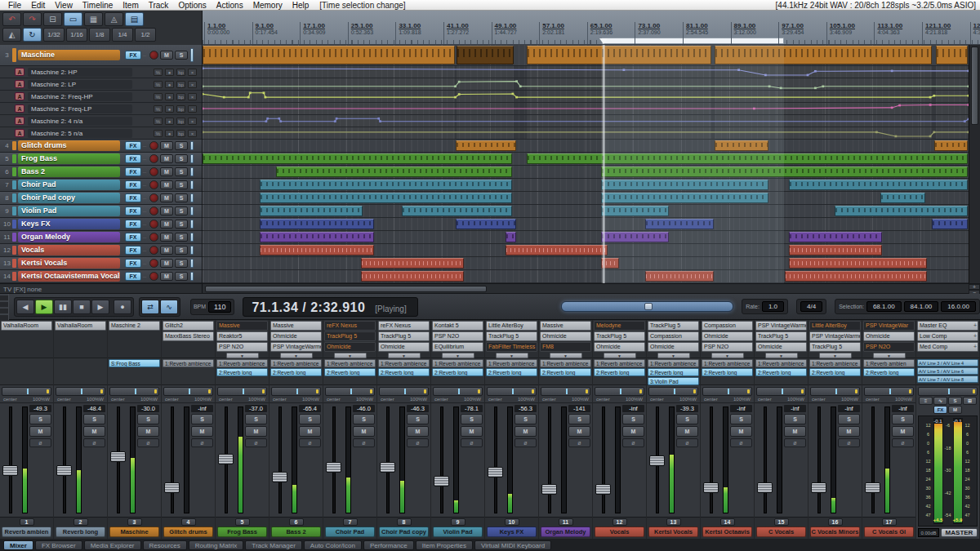  What do you see at coordinates (947, 326) in the screenshot?
I see `master-fx-slot: Master EQ` at bounding box center [947, 326].